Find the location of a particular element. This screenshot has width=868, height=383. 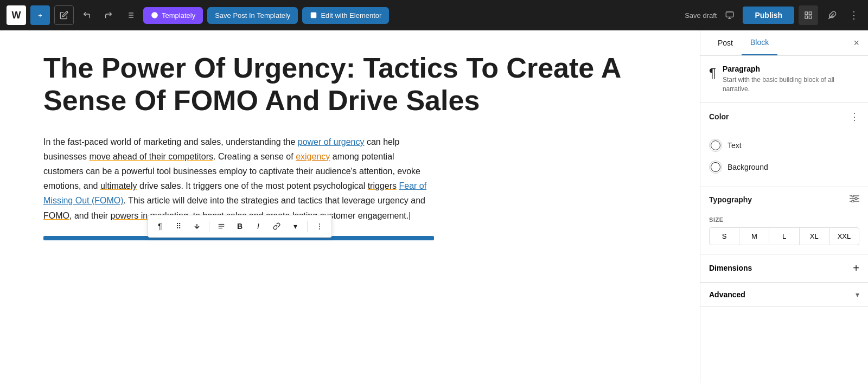

dimensions-add-button: + is located at coordinates (856, 268).